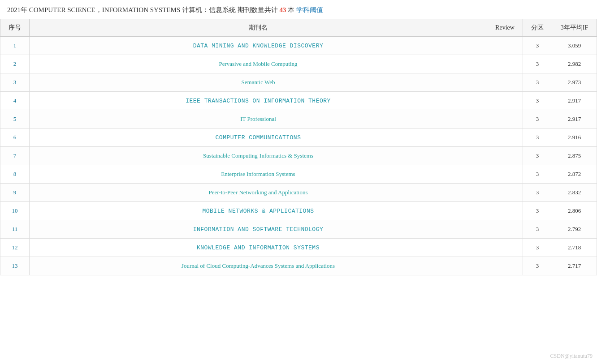 The height and width of the screenshot is (364, 597). Describe the element at coordinates (575, 156) in the screenshot. I see `cell-if: 2.875` at that location.